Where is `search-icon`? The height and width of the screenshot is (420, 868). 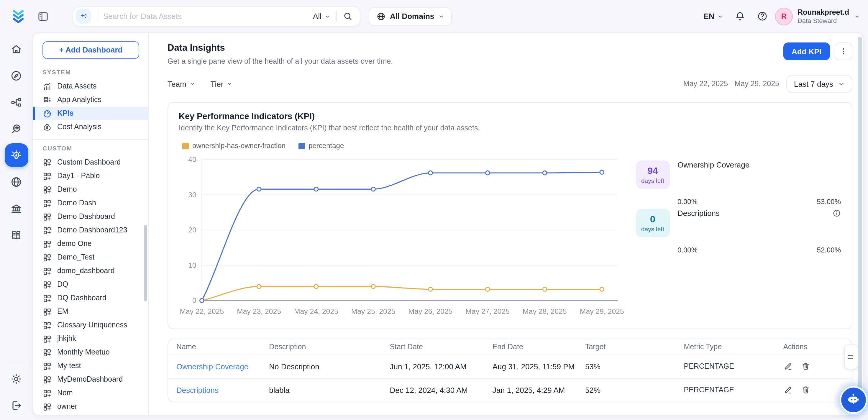 search-icon is located at coordinates (348, 16).